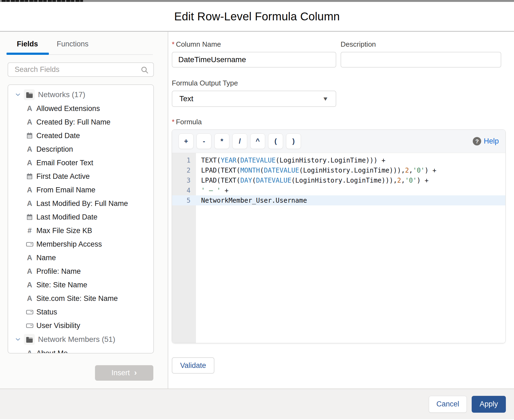 Image resolution: width=514 pixels, height=420 pixels. Describe the element at coordinates (81, 258) in the screenshot. I see `tree-field-row: AName` at that location.